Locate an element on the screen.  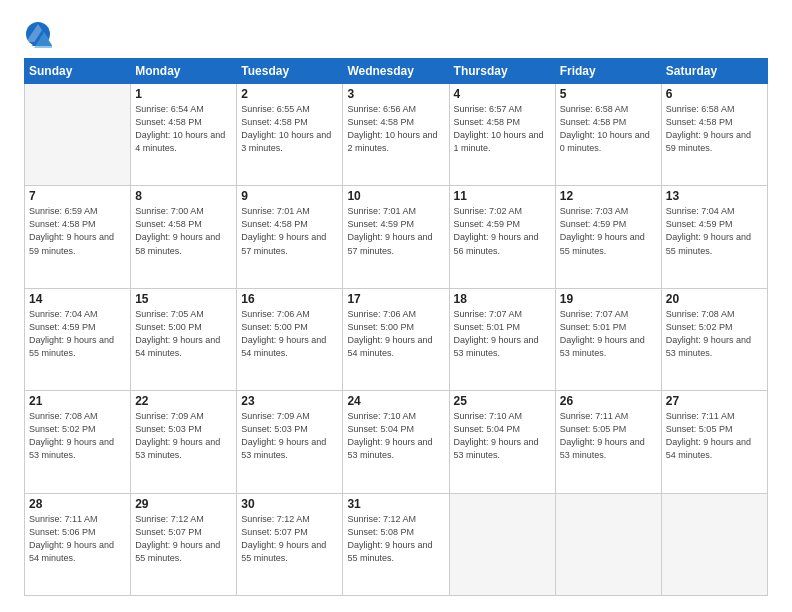
calendar-cell: 28Sunrise: 7:11 AMSunset: 5:06 PMDayligh… is located at coordinates (78, 544).